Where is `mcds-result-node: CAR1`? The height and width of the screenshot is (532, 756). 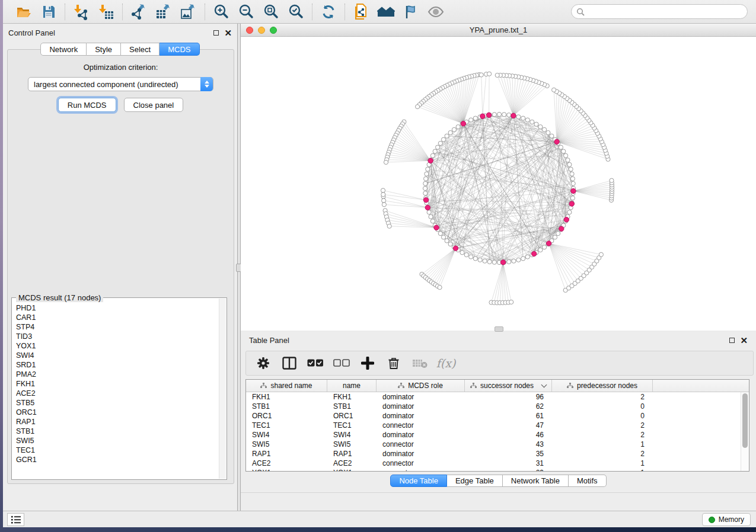
mcds-result-node: CAR1 is located at coordinates (117, 318).